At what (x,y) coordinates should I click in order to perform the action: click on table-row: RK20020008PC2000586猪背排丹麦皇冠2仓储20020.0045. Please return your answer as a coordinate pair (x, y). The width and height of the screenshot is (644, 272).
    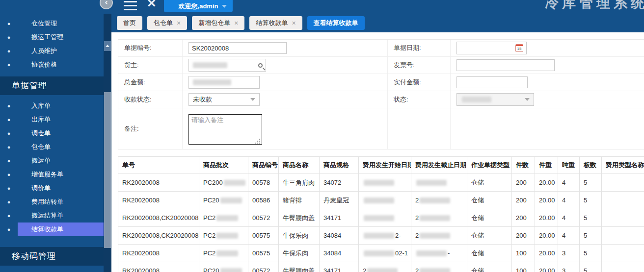
    Looking at the image, I should click on (381, 200).